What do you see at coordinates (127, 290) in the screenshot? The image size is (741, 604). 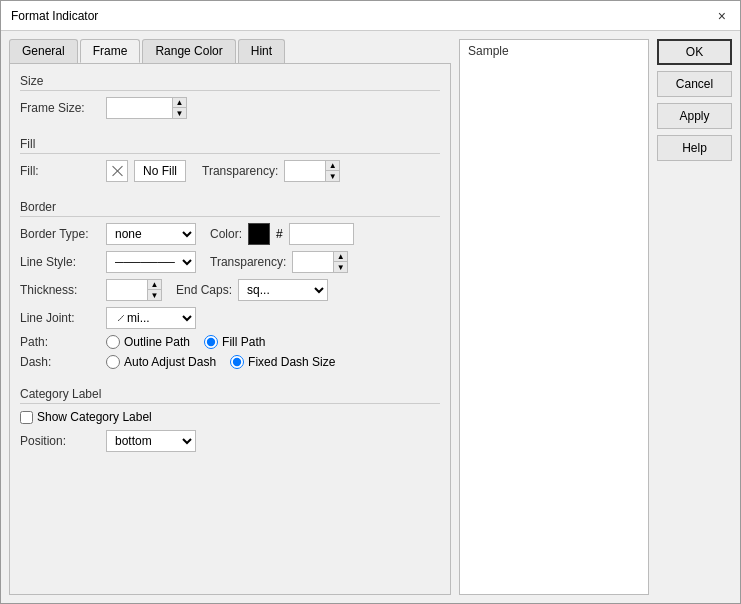 I see `thickness-input: 1 px` at bounding box center [127, 290].